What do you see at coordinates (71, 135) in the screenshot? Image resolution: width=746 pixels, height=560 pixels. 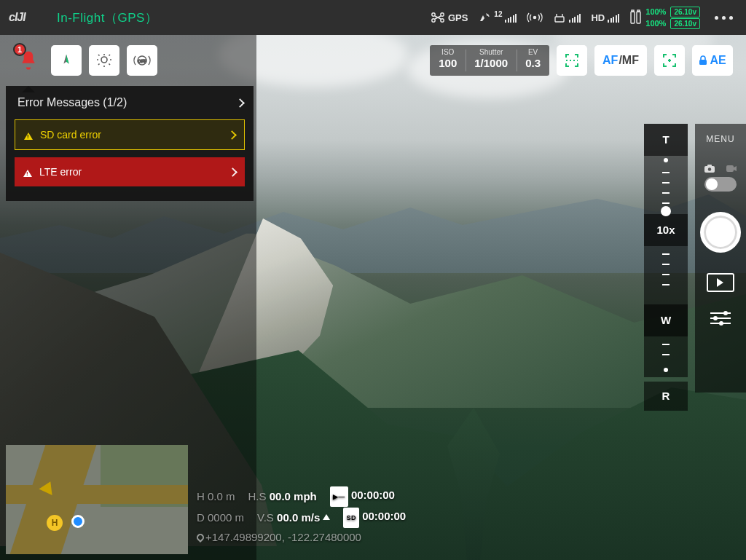 I see `error-item-label: SD card error` at bounding box center [71, 135].